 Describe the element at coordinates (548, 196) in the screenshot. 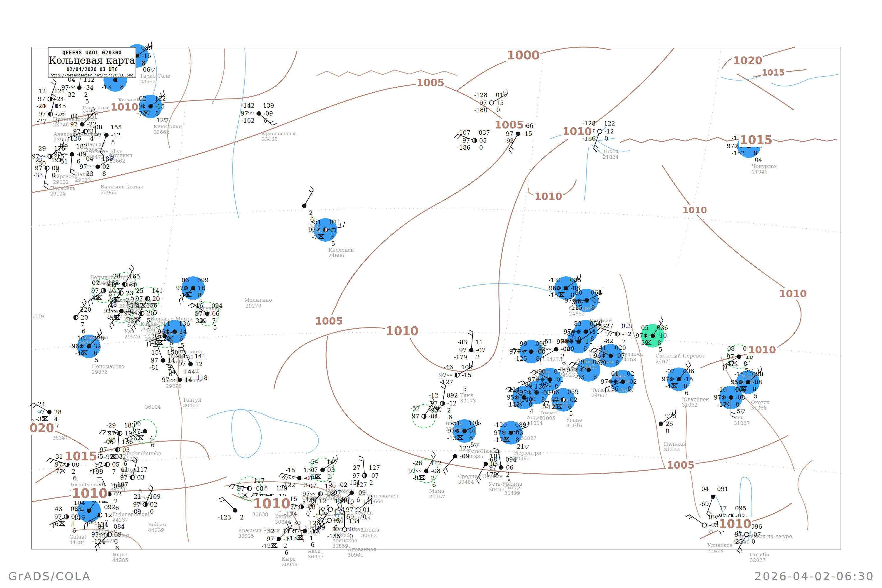

I see `isobar-label: 1010` at that location.